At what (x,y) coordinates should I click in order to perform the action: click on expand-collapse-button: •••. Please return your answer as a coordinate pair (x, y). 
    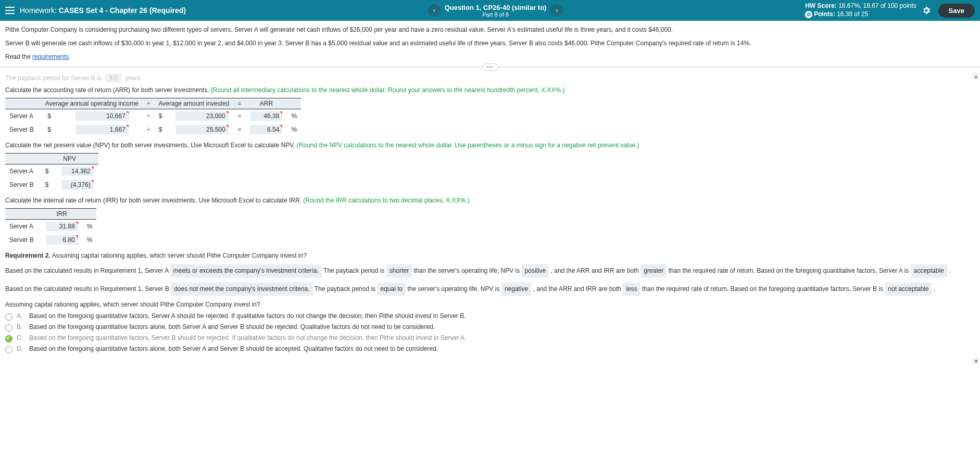
    Looking at the image, I should click on (490, 67).